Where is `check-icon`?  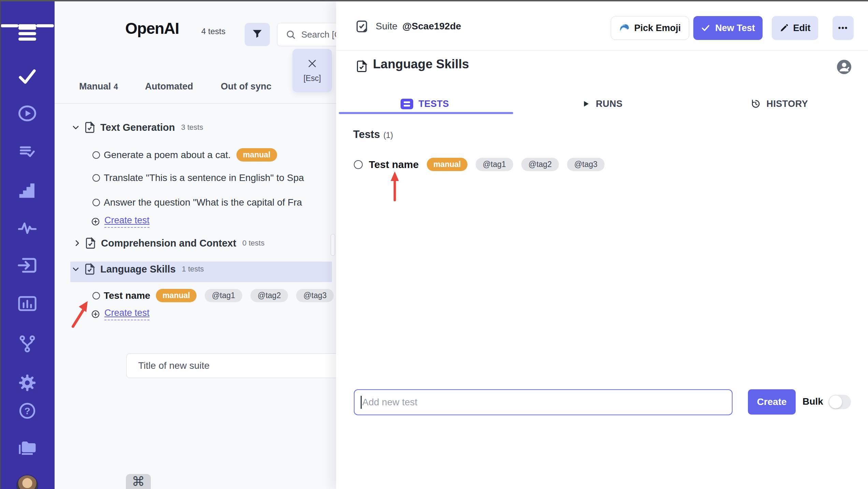 check-icon is located at coordinates (706, 28).